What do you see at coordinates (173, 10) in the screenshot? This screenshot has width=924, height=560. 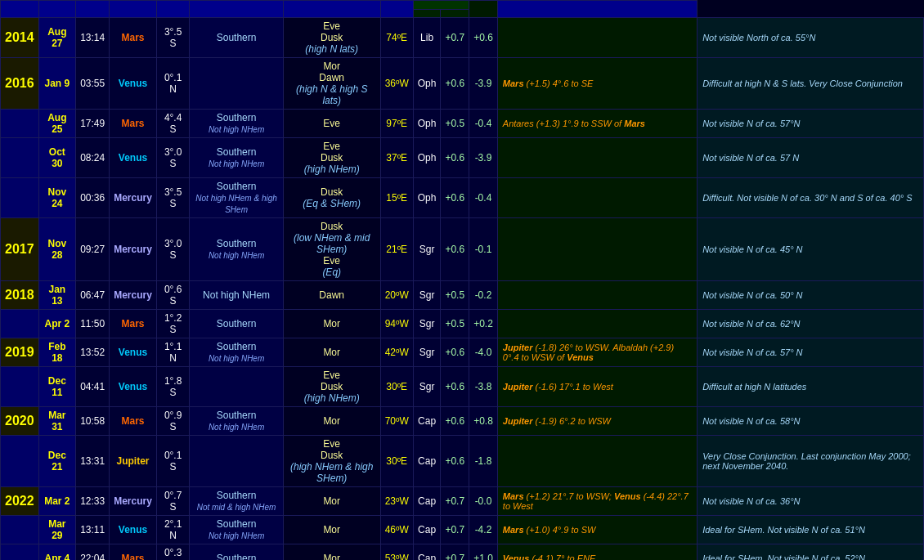 I see `fav-header` at bounding box center [173, 10].